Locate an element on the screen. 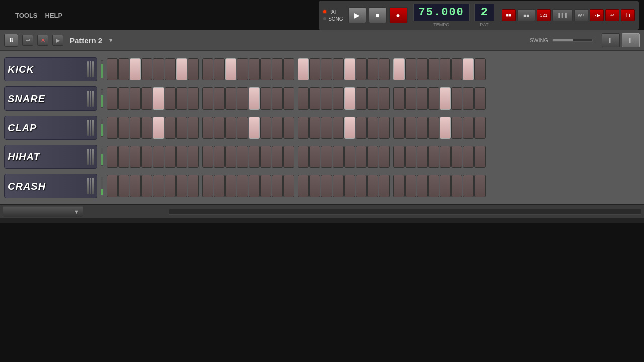 This screenshot has height=362, width=644. redo-button: ✕ is located at coordinates (43, 40).